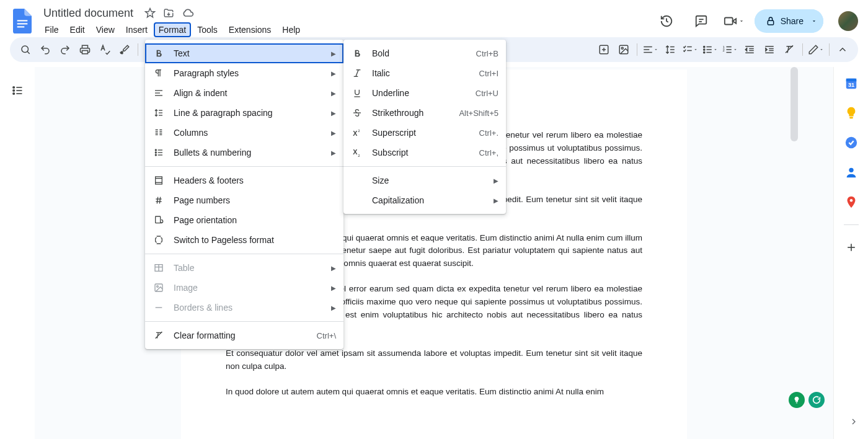  I want to click on table-icon, so click(159, 268).